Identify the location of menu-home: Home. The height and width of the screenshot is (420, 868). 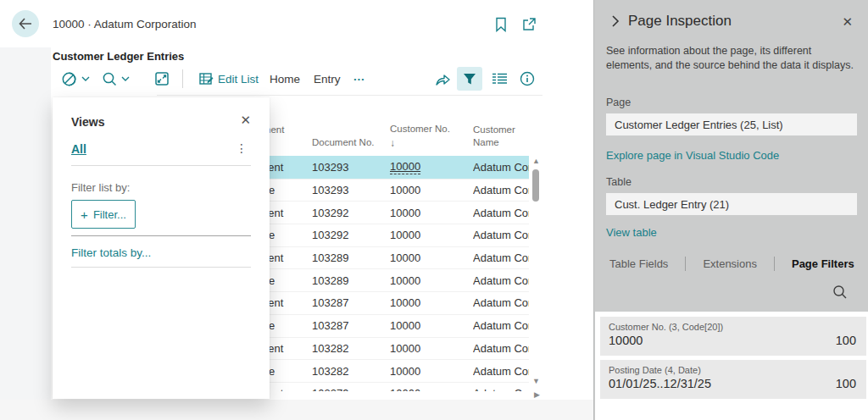
(285, 79).